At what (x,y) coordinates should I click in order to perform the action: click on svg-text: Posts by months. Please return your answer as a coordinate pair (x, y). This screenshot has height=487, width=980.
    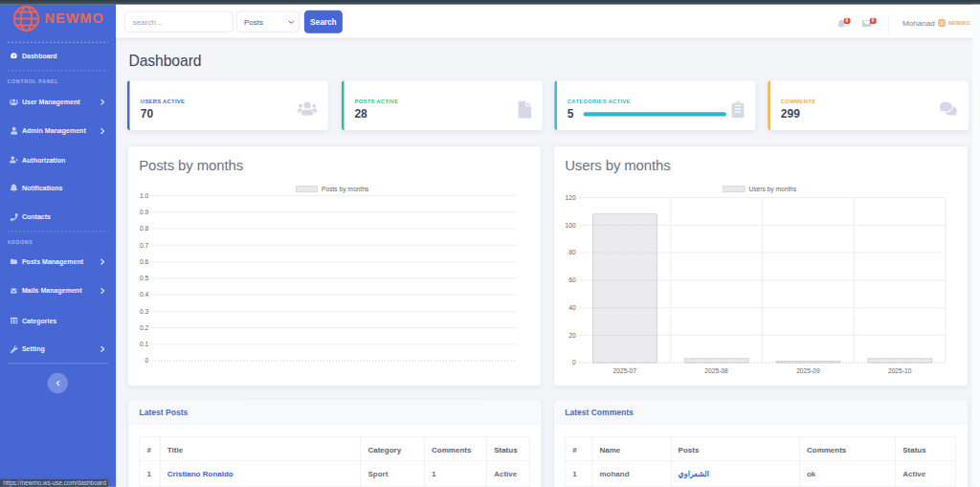
    Looking at the image, I should click on (345, 189).